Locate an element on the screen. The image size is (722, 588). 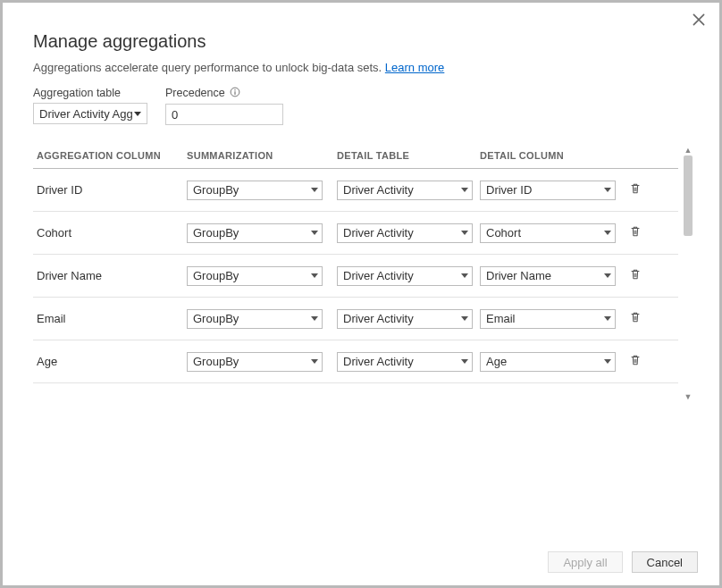
scroll-up-icon: ▲ is located at coordinates (688, 150).